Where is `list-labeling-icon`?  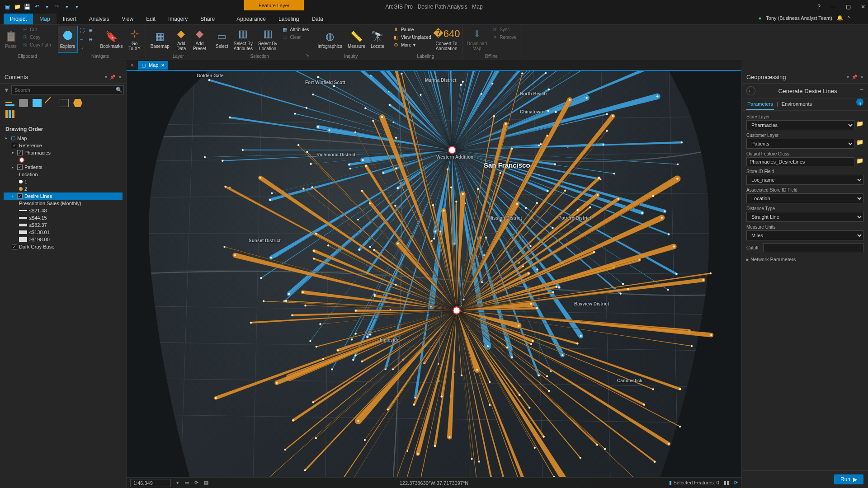 list-labeling-icon is located at coordinates (78, 103).